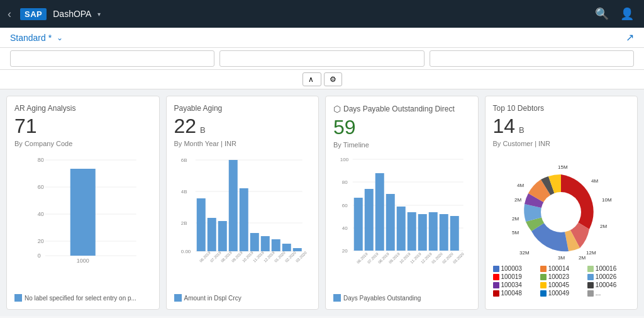 The image size is (644, 318). What do you see at coordinates (561, 258) in the screenshot?
I see `svg-text: 3M` at bounding box center [561, 258].